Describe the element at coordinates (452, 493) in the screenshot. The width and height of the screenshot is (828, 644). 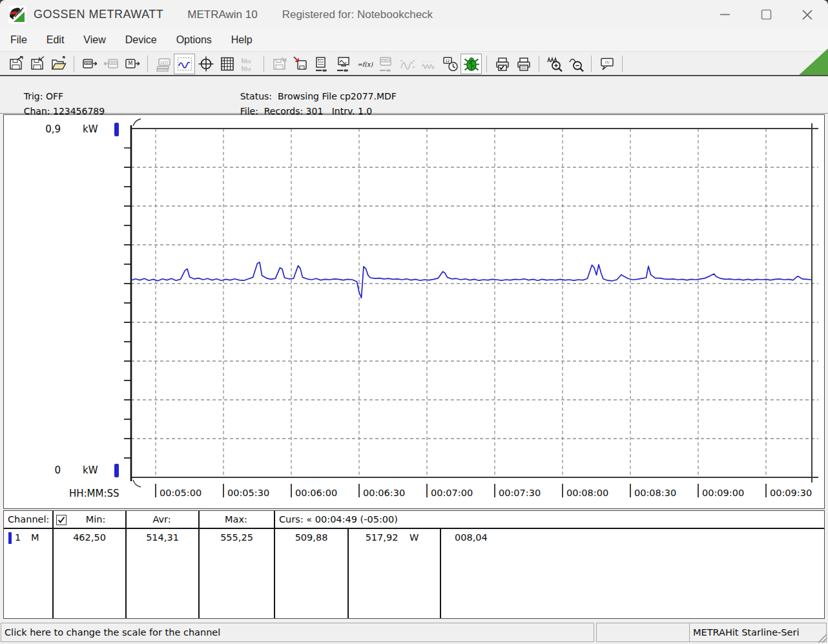
I see `x-tick-label: 00:07:00` at that location.